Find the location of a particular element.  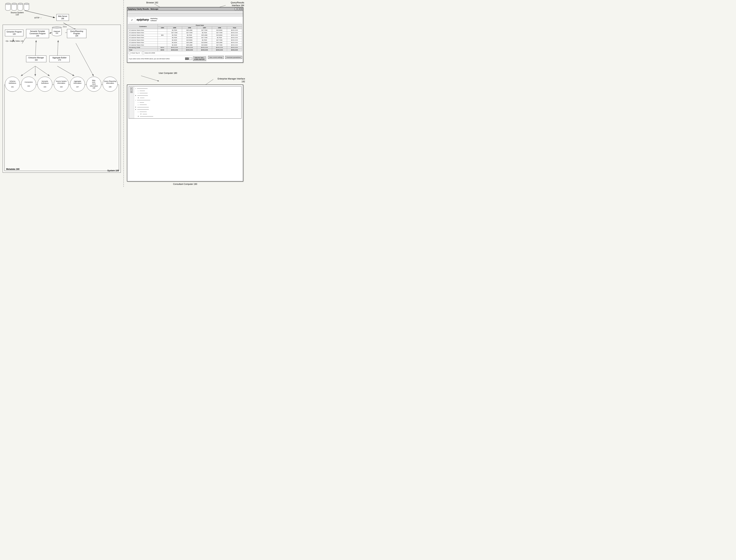

http-label: HTTP → is located at coordinates (38, 18).